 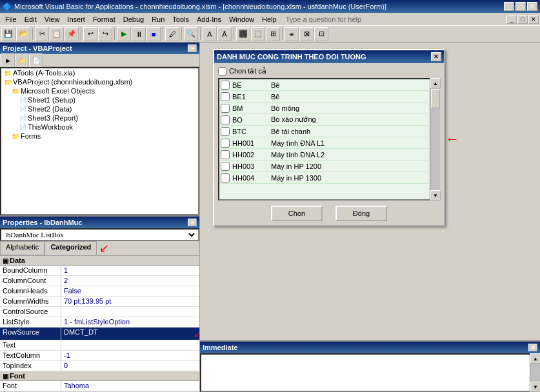 I want to click on tb-a2: Ā, so click(x=225, y=34).